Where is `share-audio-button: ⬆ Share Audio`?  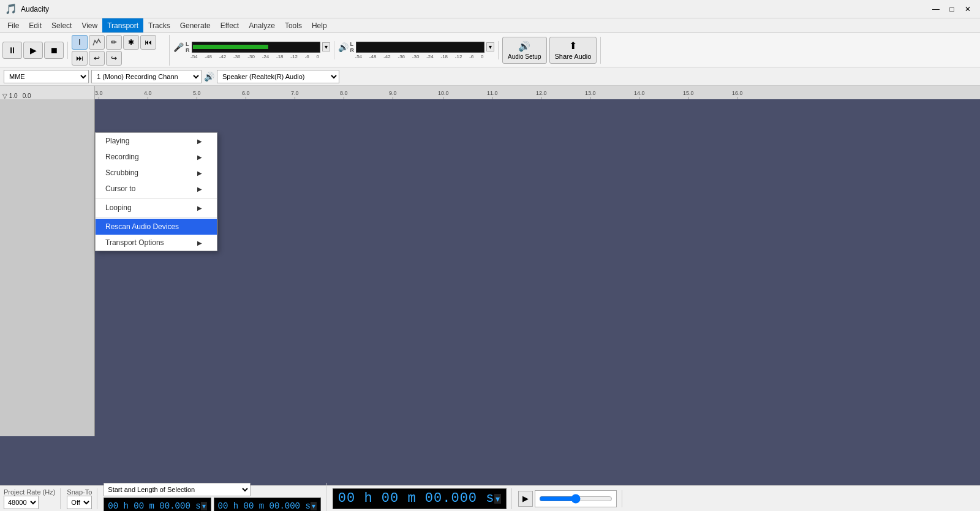
share-audio-button: ⬆ Share Audio is located at coordinates (573, 50).